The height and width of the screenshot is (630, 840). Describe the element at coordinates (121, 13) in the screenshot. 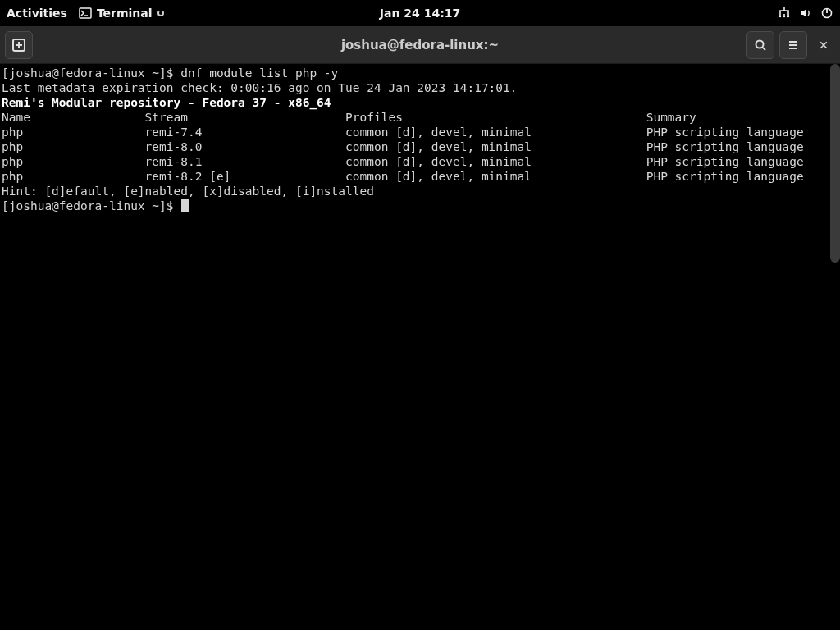

I see `app-menu: Terminal` at that location.